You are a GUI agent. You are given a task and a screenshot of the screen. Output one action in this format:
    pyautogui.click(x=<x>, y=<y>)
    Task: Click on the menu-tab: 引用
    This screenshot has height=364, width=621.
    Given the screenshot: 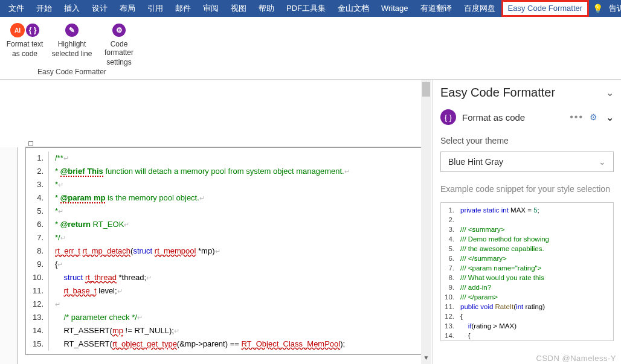 What is the action you would take?
    pyautogui.click(x=155, y=8)
    